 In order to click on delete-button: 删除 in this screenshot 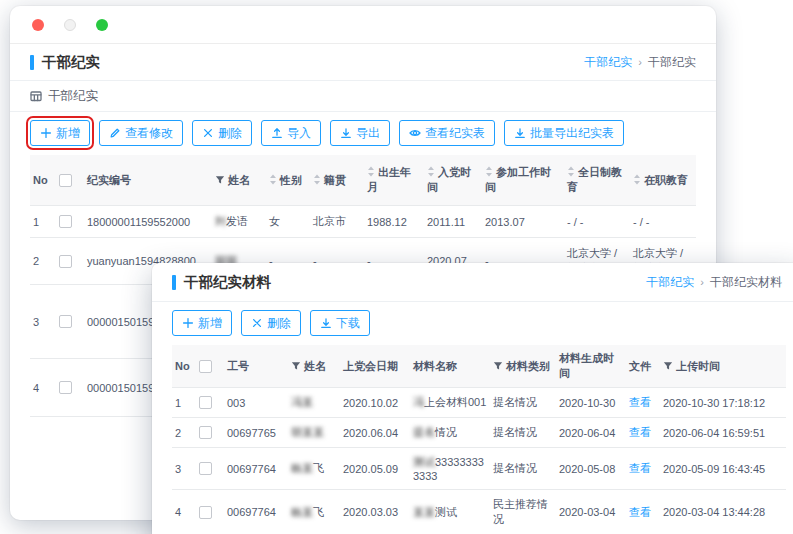, I will do `click(222, 133)`.